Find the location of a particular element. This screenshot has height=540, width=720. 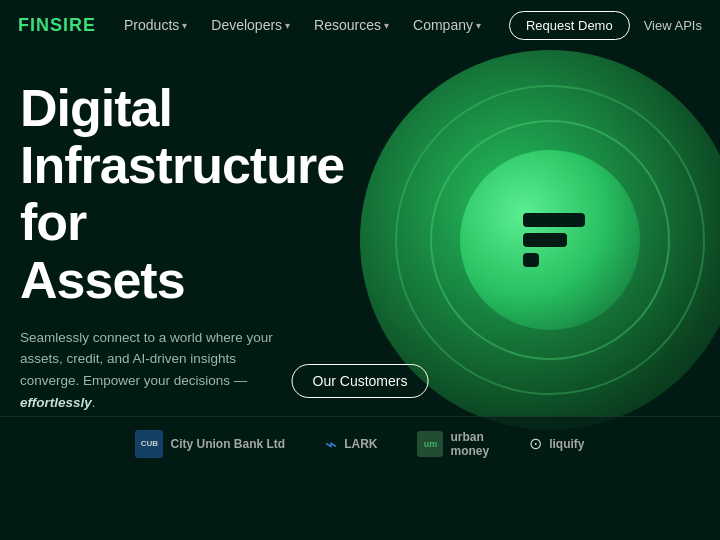

cub-name: City Union Bank Ltd is located at coordinates (228, 444).